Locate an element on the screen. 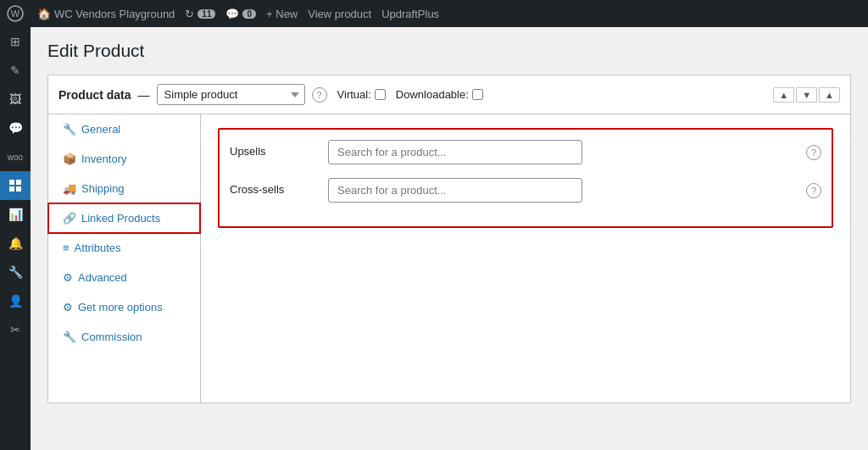 The image size is (868, 450). sidebar-icon-tools: 🔧 is located at coordinates (15, 272).